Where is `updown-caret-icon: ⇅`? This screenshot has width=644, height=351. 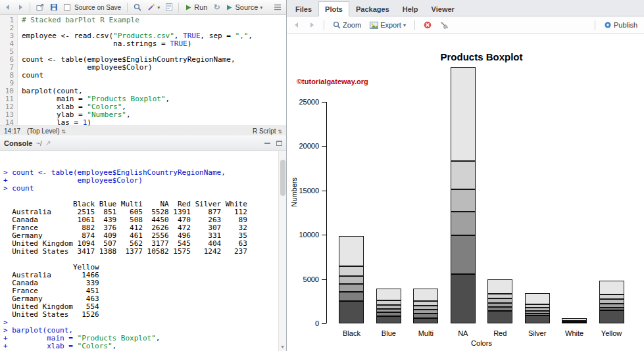 updown-caret-icon: ⇅ is located at coordinates (63, 131).